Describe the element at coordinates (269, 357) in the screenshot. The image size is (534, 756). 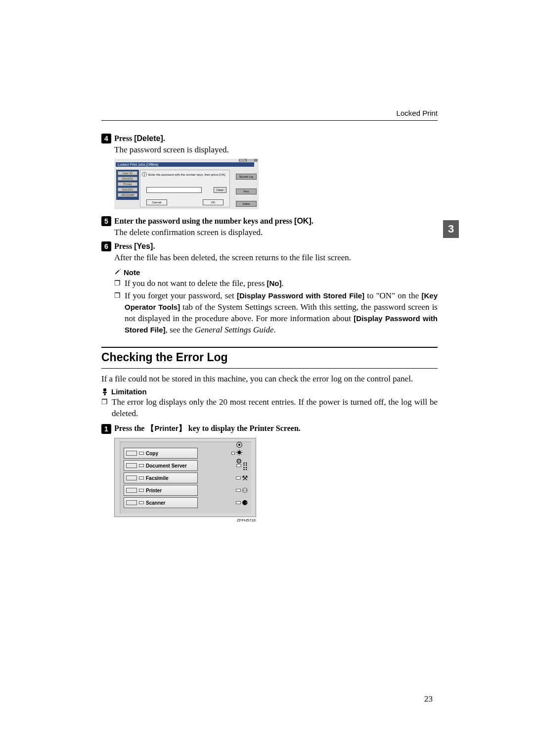
I see `section-title: Checking the Error Log` at that location.